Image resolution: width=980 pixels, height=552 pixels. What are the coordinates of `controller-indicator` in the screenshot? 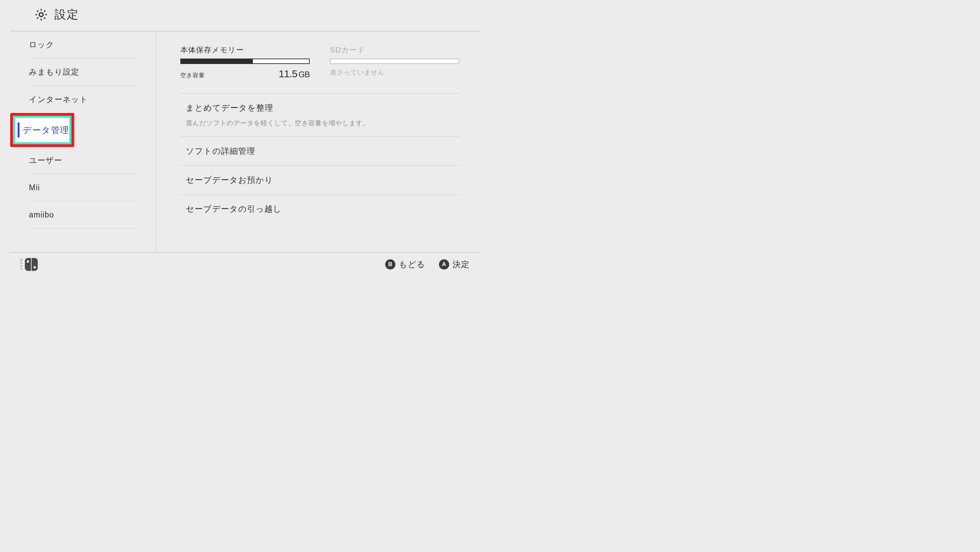 It's located at (29, 264).